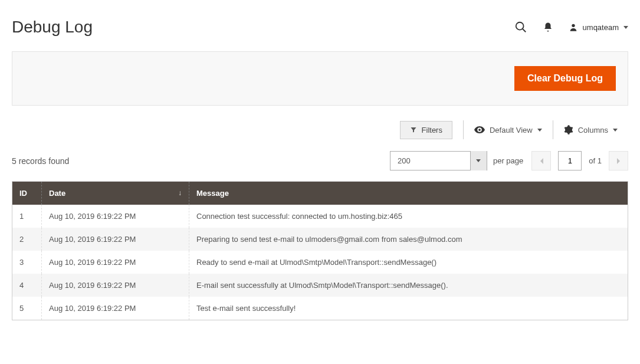 The height and width of the screenshot is (364, 640). What do you see at coordinates (618, 160) in the screenshot?
I see `next-page-button` at bounding box center [618, 160].